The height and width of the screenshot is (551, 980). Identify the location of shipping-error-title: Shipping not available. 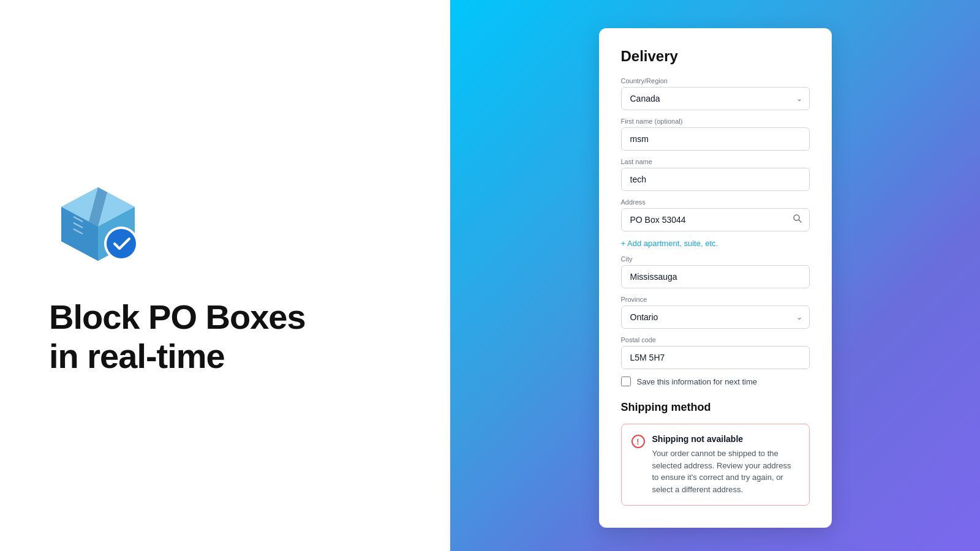
(726, 439).